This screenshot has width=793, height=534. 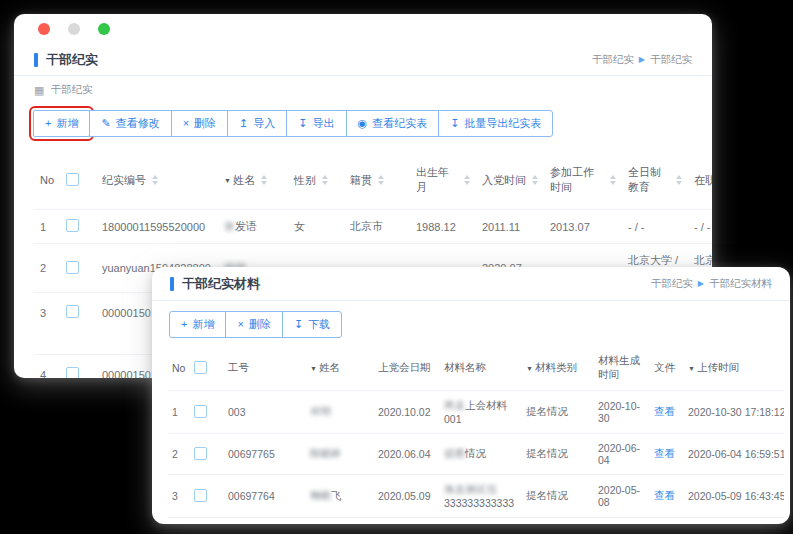 I want to click on front-toolbar: + 新增 × 删除 ↧ 下载, so click(x=471, y=322).